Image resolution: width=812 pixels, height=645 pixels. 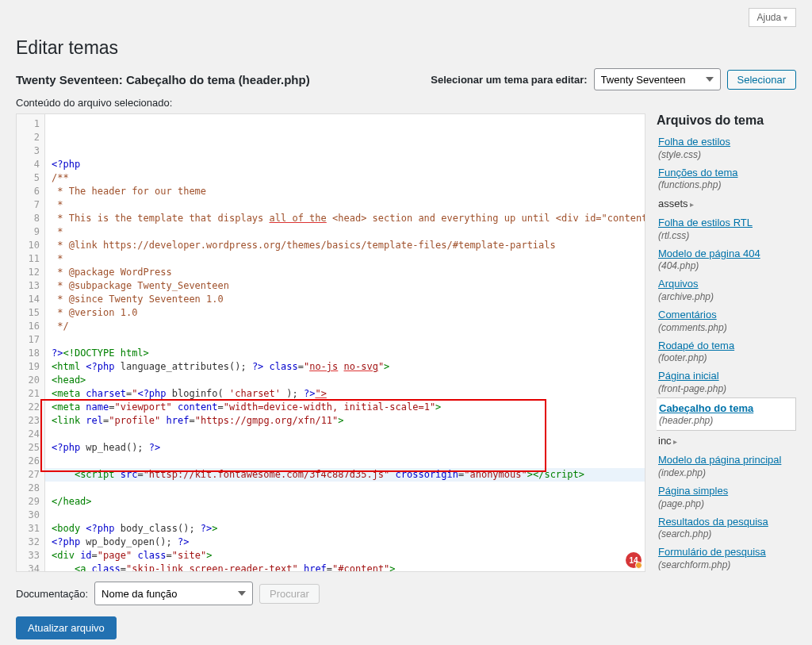 I want to click on theme-file-link: Arquivos, so click(x=726, y=284).